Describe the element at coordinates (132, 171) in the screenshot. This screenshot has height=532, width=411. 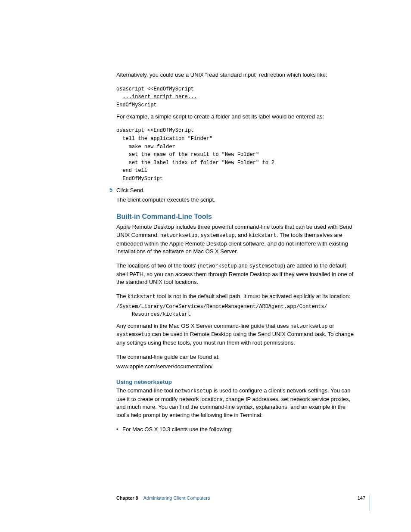
I see `code-line: end tell` at that location.